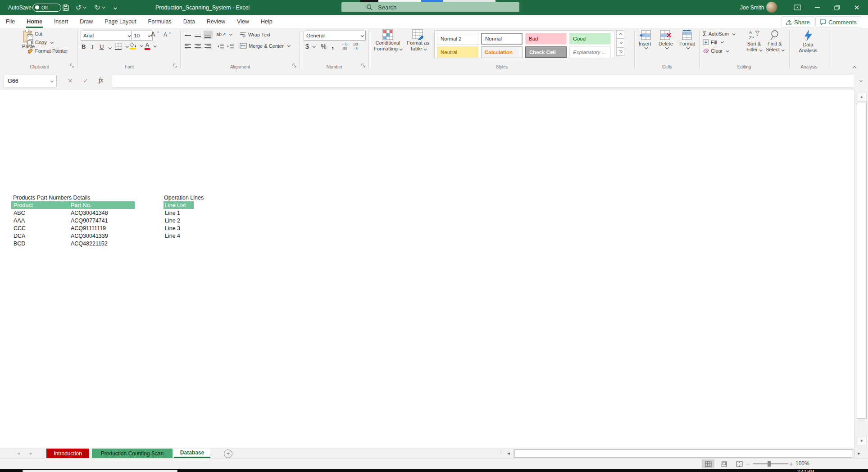 The image size is (868, 472). Describe the element at coordinates (34, 22) in the screenshot. I see `tab-home: Home` at that location.